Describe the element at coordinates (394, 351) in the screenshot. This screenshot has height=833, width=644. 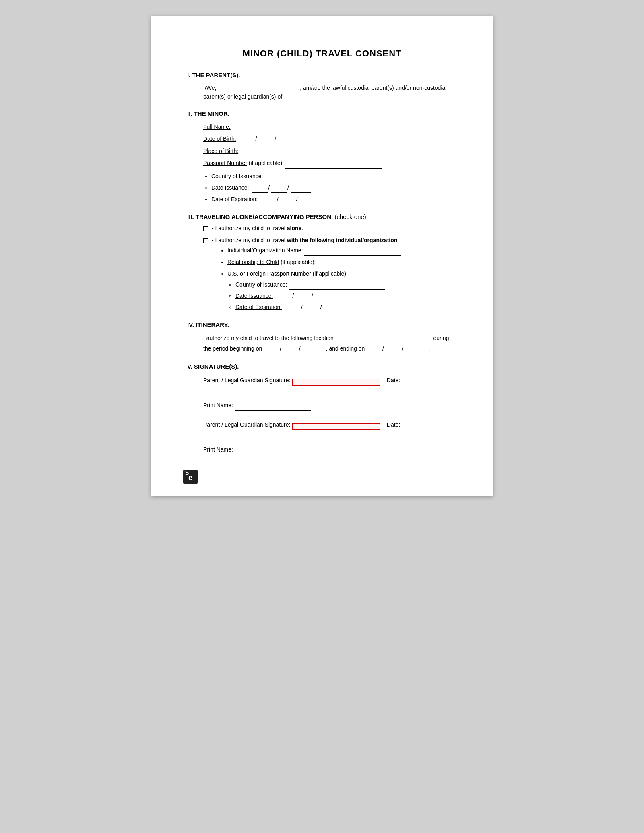
I see `end-day` at that location.